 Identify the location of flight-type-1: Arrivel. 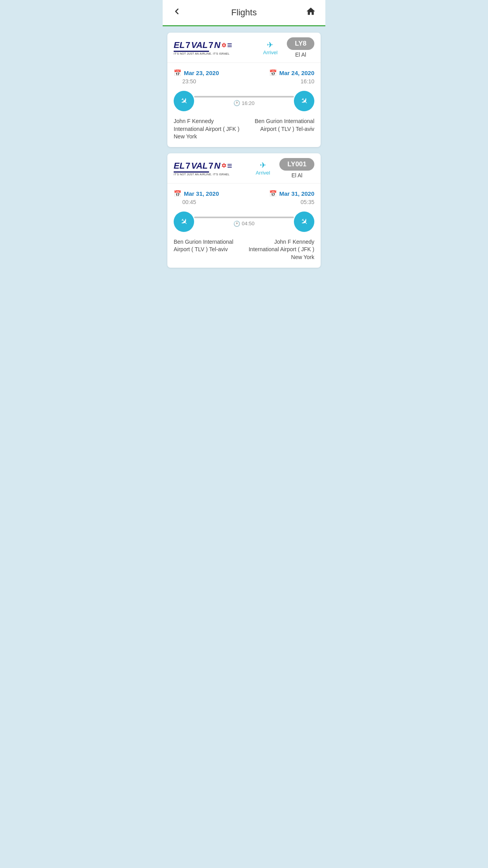
(270, 53).